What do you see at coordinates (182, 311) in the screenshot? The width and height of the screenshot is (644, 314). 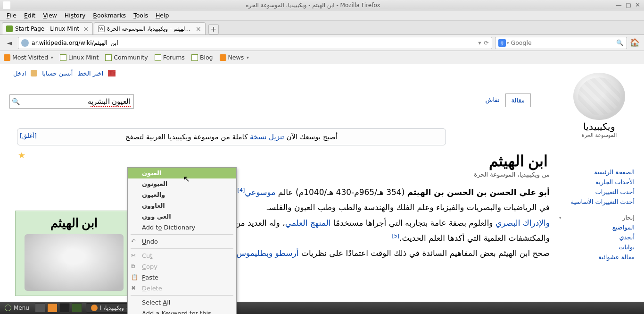 I see `add-keyword-item: Add a Keyword for this Search...` at bounding box center [182, 311].